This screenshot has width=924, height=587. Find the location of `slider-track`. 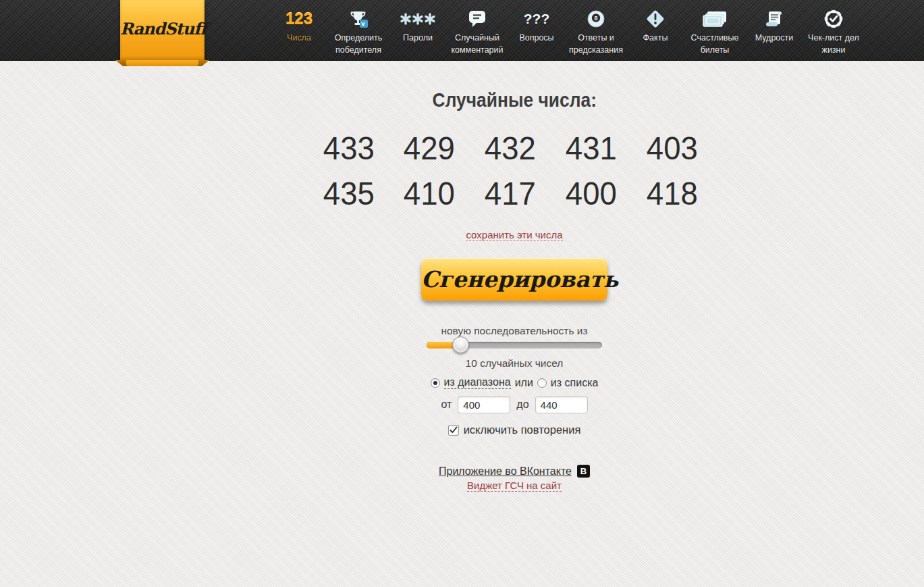

slider-track is located at coordinates (514, 345).